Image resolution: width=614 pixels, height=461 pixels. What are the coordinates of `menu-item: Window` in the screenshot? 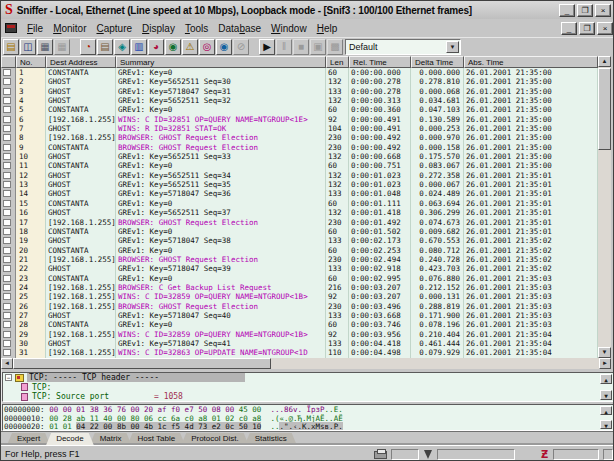 It's located at (289, 28).